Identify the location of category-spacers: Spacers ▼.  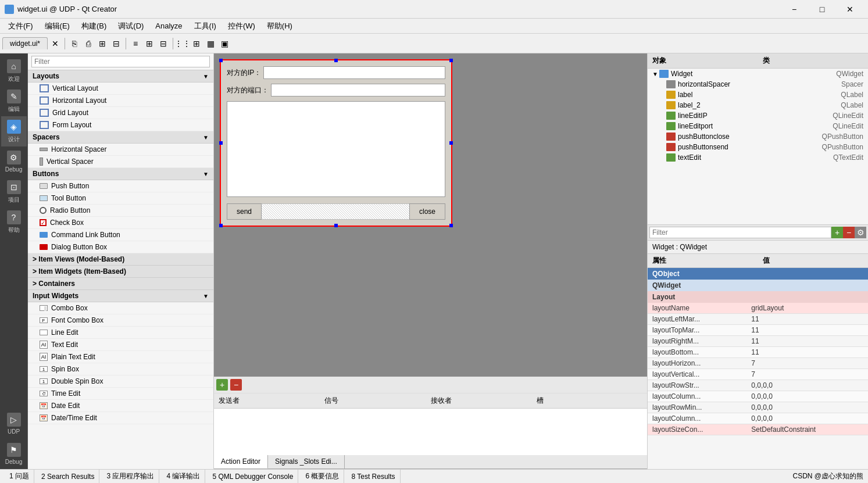
(121, 137).